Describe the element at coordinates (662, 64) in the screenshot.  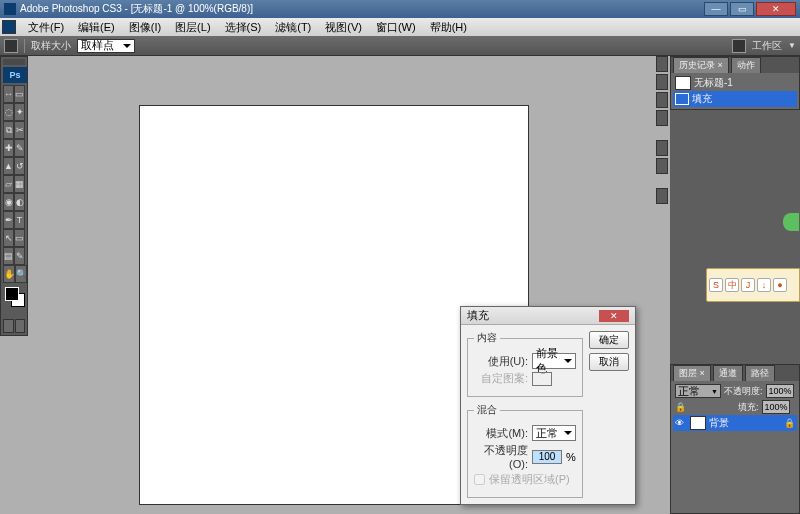
I see `dock-icon-navigator` at that location.